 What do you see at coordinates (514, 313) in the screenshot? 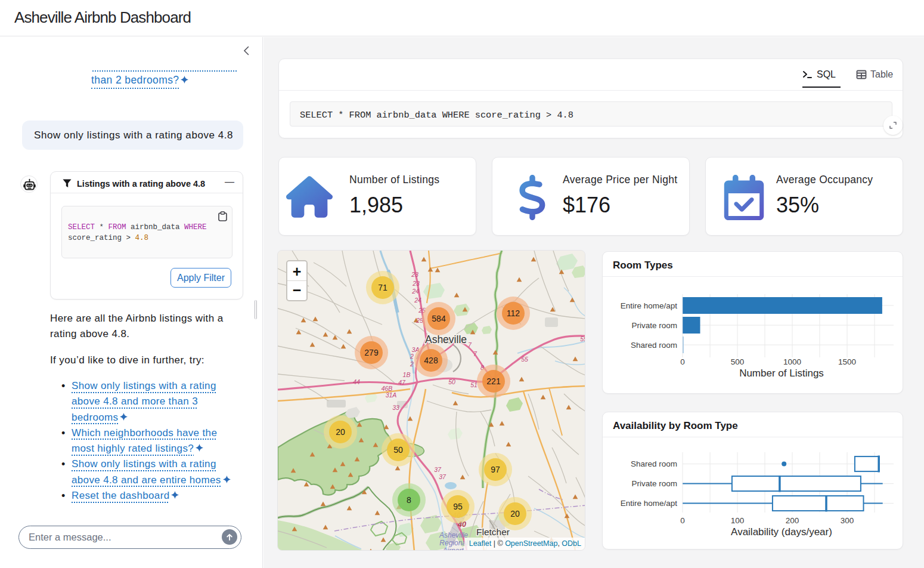
I see `svg-text: 112` at bounding box center [514, 313].